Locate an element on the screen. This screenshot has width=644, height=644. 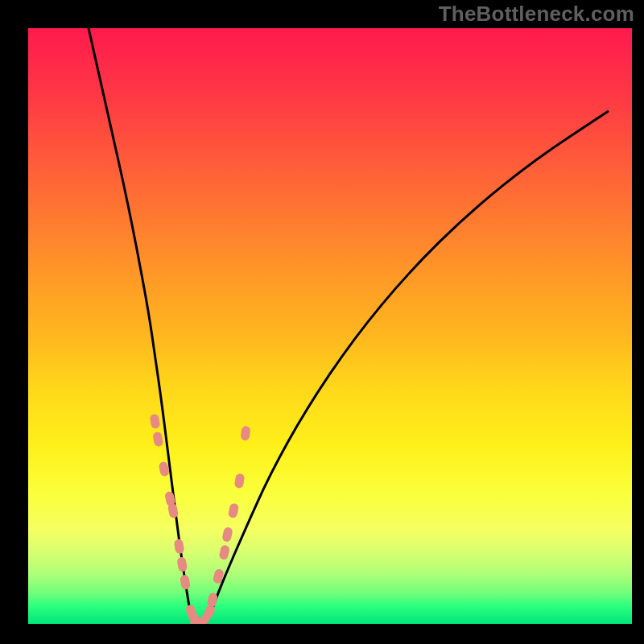
marker-dots is located at coordinates (200, 518).